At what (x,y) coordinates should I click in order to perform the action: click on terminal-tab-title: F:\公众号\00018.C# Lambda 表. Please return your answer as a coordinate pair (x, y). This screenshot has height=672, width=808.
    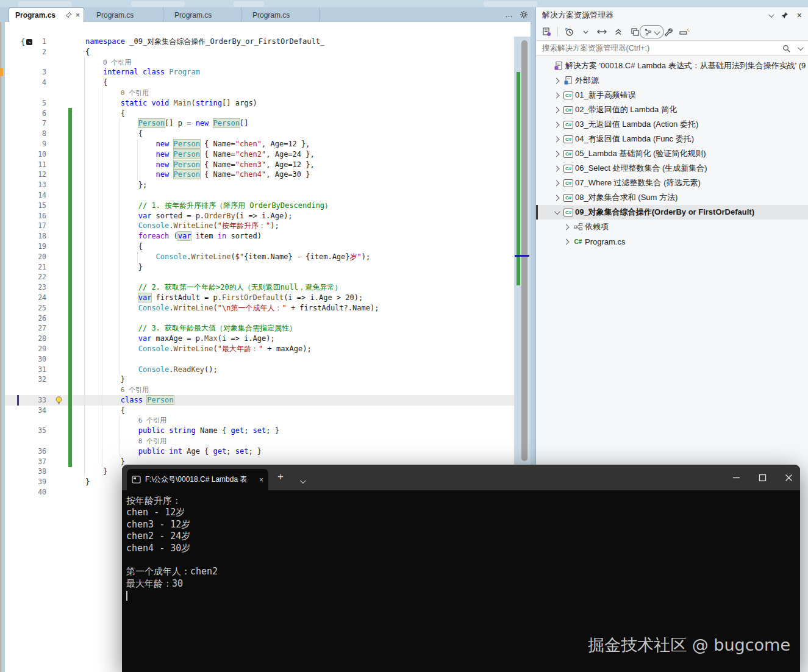
    Looking at the image, I should click on (200, 479).